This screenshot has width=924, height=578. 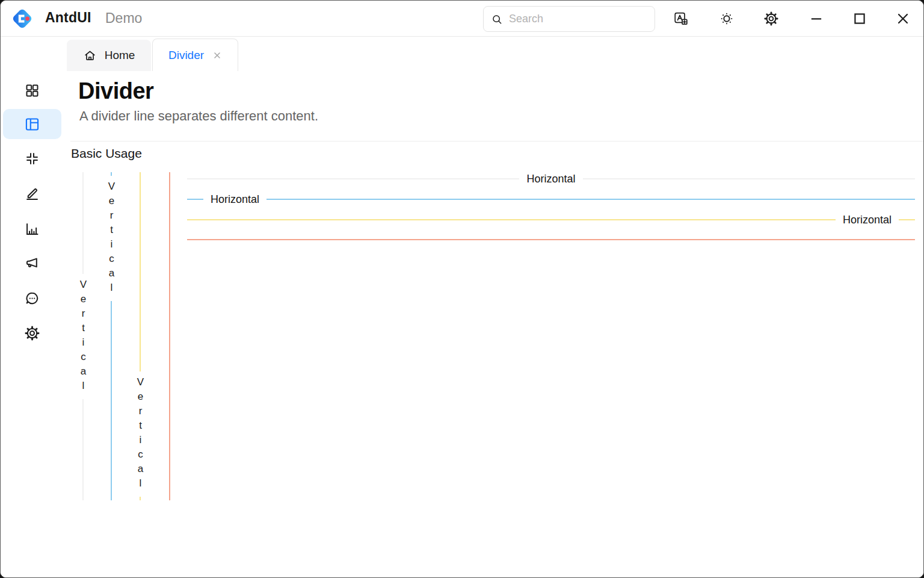 What do you see at coordinates (217, 55) in the screenshot?
I see `tab-close-button` at bounding box center [217, 55].